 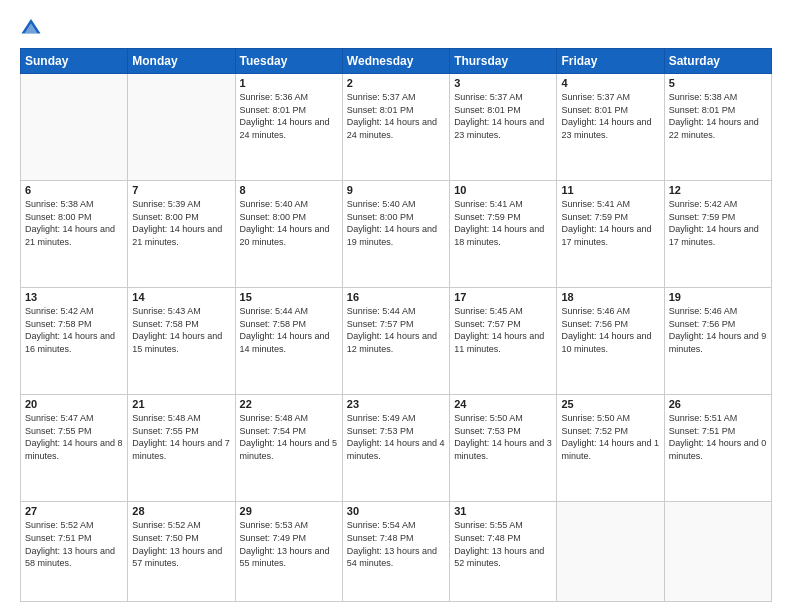 What do you see at coordinates (289, 437) in the screenshot?
I see `day-info: Sunrise: 5:48 AMSunset: 7:54 PMDaylight:…` at bounding box center [289, 437].